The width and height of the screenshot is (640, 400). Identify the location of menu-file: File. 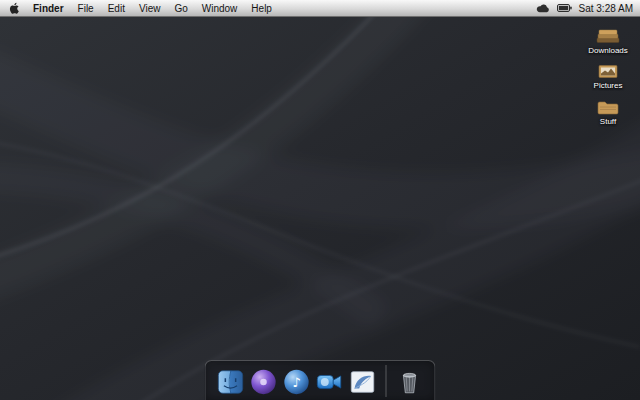
(86, 8).